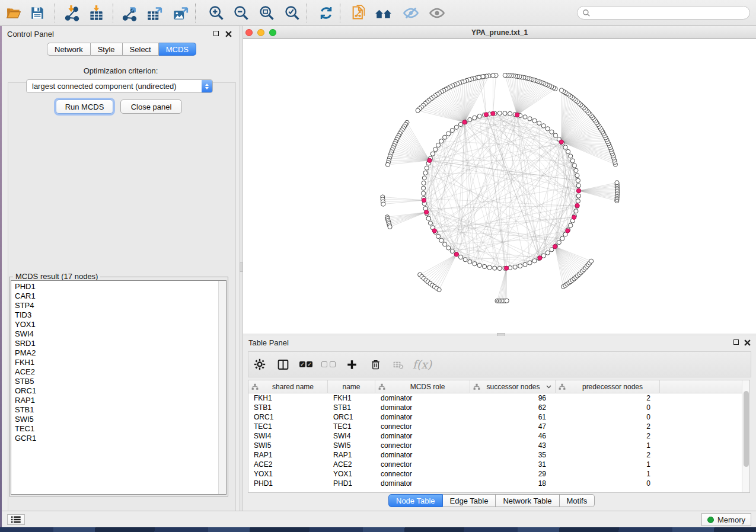 This screenshot has width=756, height=532. I want to click on show-column-panel-icon, so click(283, 364).